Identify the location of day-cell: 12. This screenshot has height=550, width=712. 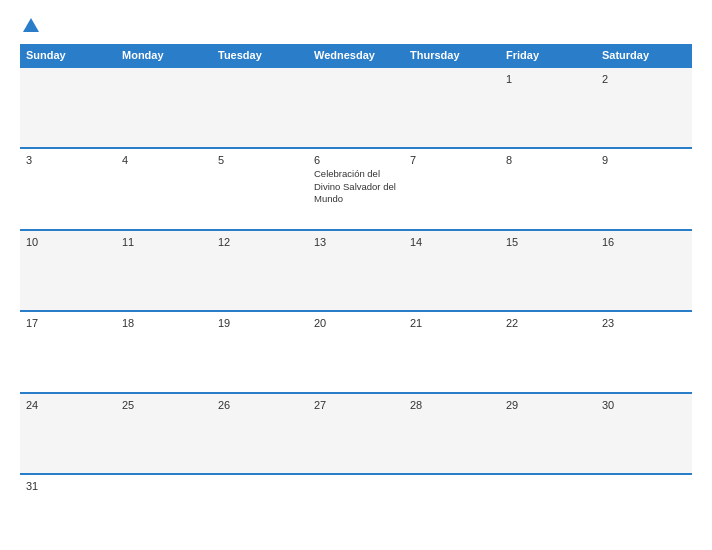
(260, 270).